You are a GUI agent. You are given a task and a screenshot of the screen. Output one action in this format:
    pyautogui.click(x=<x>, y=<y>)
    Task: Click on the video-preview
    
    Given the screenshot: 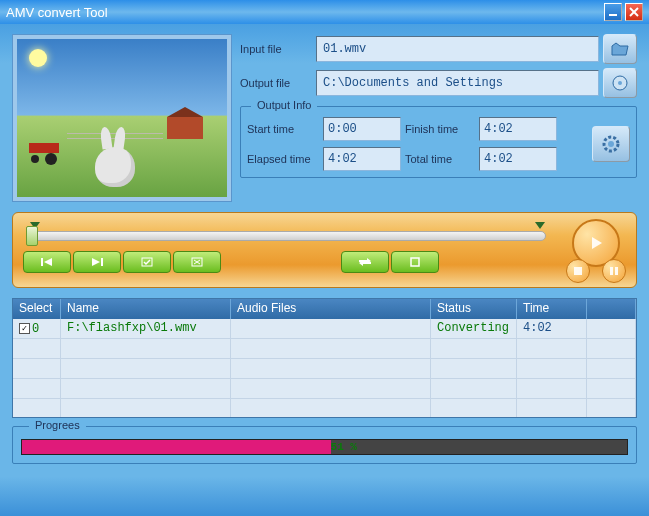 What is the action you would take?
    pyautogui.click(x=122, y=118)
    